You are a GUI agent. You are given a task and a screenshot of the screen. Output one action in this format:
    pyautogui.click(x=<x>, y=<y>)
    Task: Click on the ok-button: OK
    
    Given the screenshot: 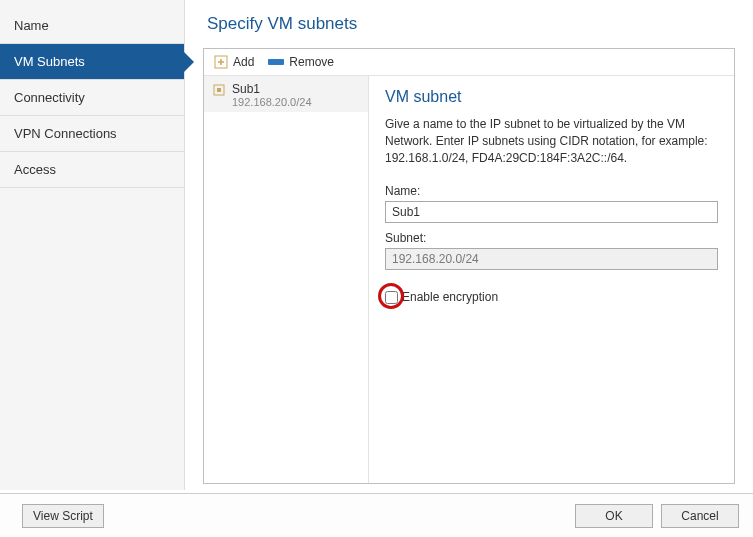 What is the action you would take?
    pyautogui.click(x=614, y=516)
    